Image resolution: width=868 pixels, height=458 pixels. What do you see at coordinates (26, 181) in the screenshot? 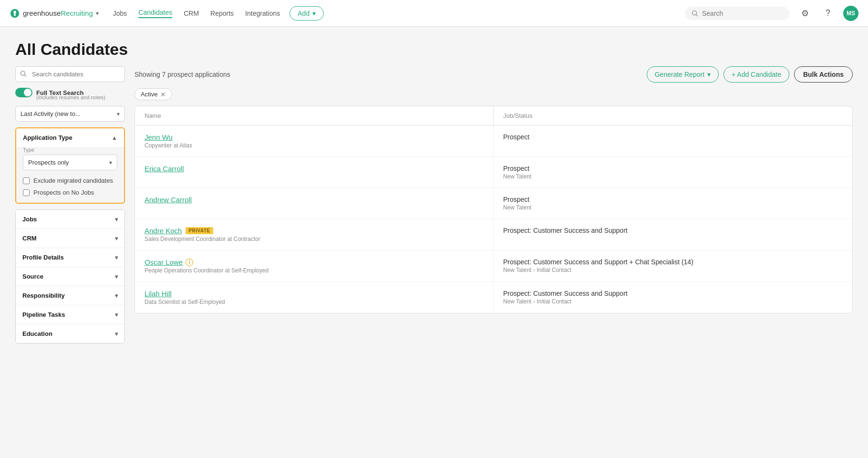
I see `exclude-migrated-checkbox` at bounding box center [26, 181].